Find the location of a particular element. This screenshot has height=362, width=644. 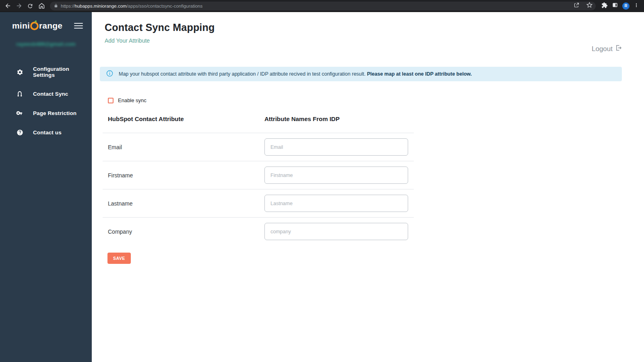

enable-sync-checkbox is located at coordinates (111, 101).